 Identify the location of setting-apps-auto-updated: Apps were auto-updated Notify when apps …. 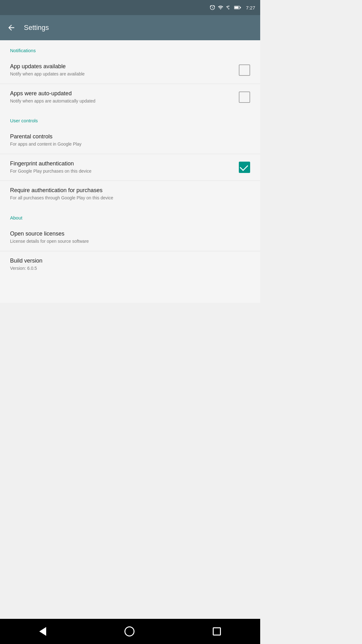
(130, 97).